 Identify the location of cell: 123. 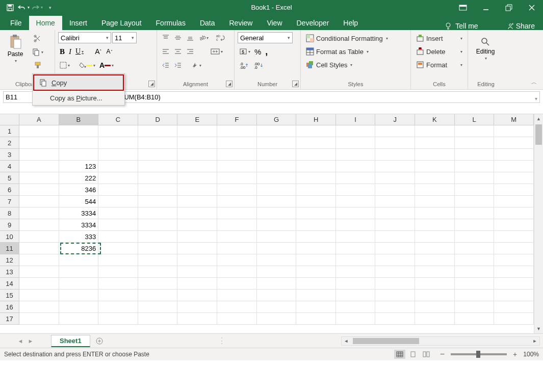
(79, 166).